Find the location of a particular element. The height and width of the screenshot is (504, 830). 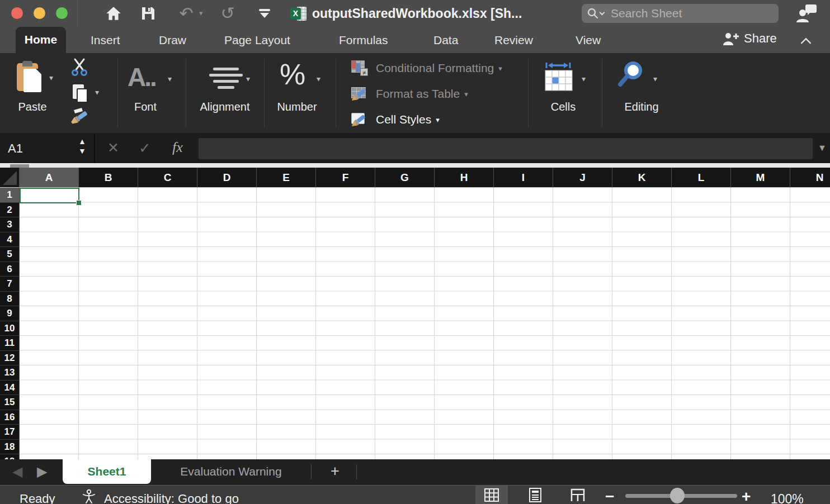

add-sheet-button: + is located at coordinates (335, 472).